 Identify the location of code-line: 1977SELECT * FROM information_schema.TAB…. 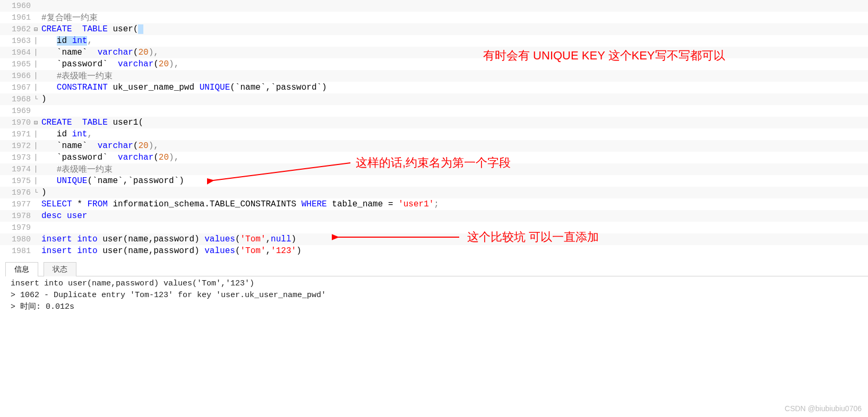
(434, 204).